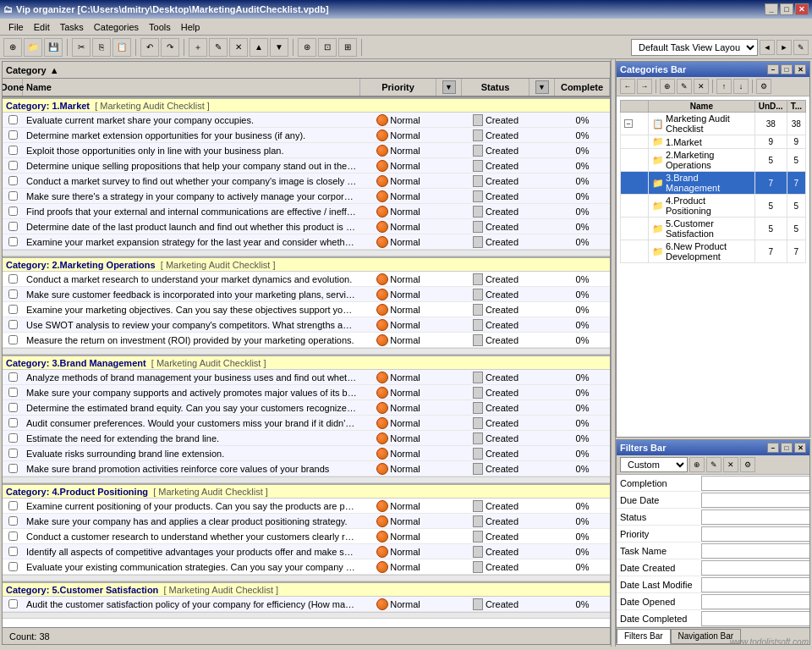 The image size is (812, 650). I want to click on list-item: 📁 2.Marketing Operations 5 5, so click(714, 161).